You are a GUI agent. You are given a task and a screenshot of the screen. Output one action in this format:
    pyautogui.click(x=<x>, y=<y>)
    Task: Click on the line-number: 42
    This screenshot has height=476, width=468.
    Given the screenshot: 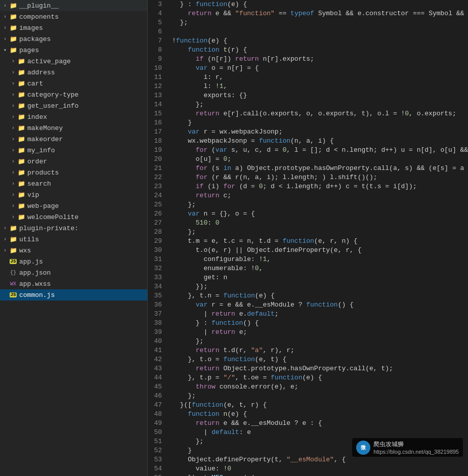 What is the action you would take?
    pyautogui.click(x=159, y=360)
    